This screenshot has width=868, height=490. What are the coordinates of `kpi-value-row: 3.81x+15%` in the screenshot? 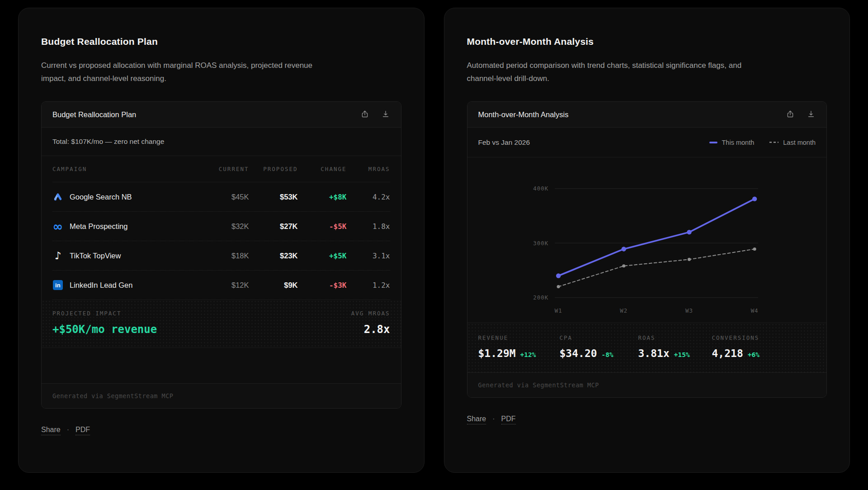 It's located at (675, 353).